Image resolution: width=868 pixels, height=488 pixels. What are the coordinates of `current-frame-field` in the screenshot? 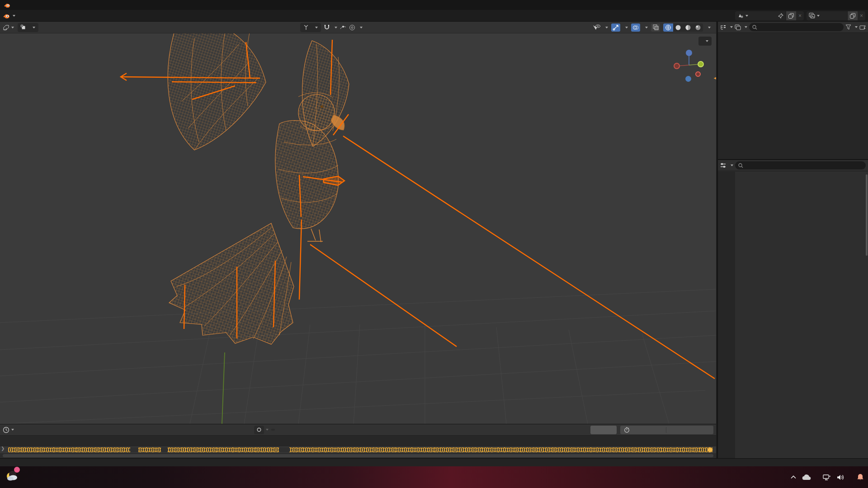 It's located at (604, 430).